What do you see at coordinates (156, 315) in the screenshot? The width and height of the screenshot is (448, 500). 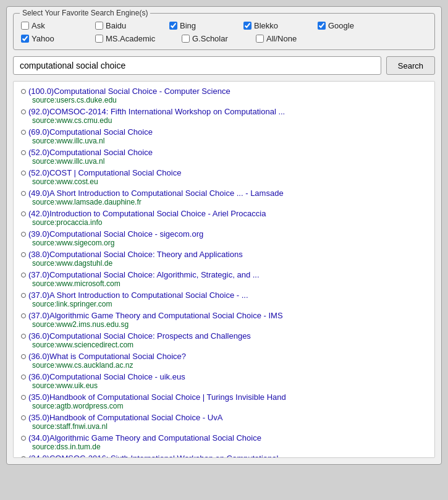 I see `result-link: (37.0)Algorithmic Game Theory and Comput…` at bounding box center [156, 315].